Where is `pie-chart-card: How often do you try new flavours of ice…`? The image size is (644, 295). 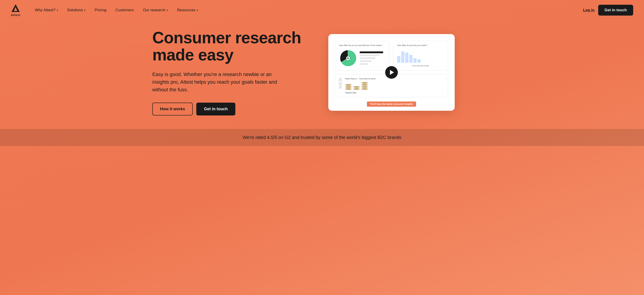 pie-chart-card: How often do you try new flavours of ice… is located at coordinates (362, 56).